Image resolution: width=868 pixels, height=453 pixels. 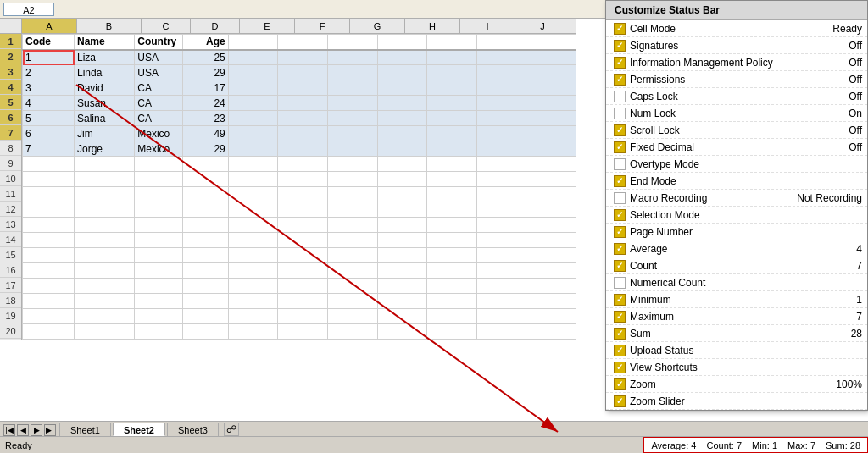 What do you see at coordinates (300, 73) in the screenshot?
I see `table-row: 2LindaUSA29` at bounding box center [300, 73].